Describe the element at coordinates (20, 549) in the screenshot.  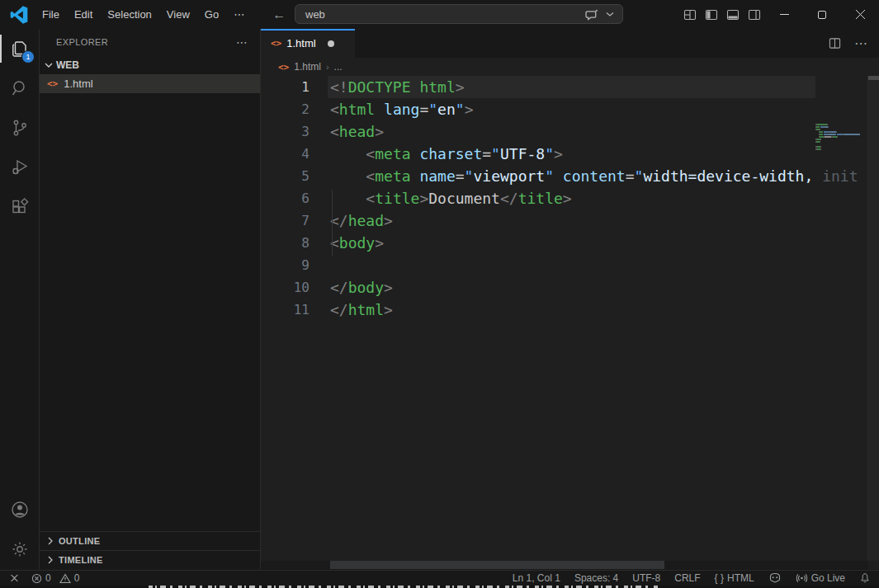
I see `settings-button` at that location.